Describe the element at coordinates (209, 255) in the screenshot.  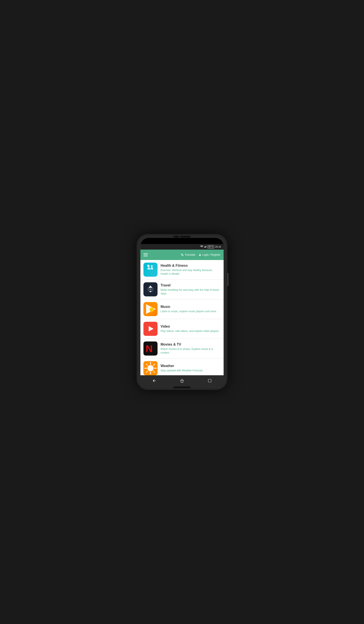
I see `login-button: Login / Register` at that location.